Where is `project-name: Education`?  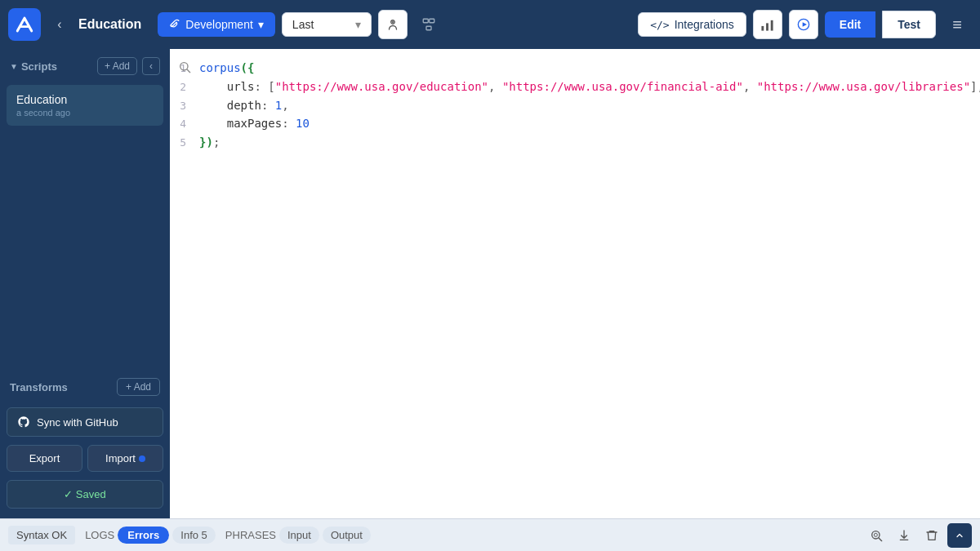 project-name: Education is located at coordinates (109, 24).